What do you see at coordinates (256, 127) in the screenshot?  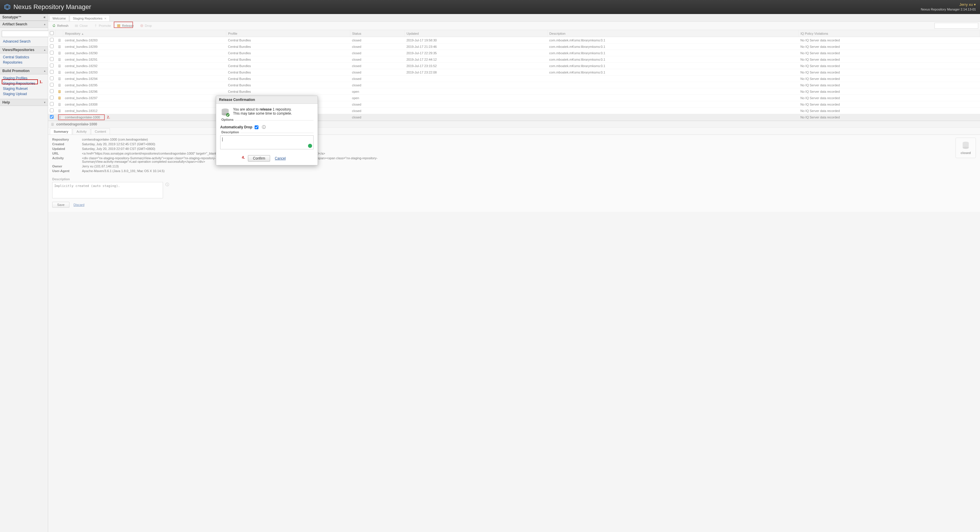 I see `auto-drop-checkbox` at bounding box center [256, 127].